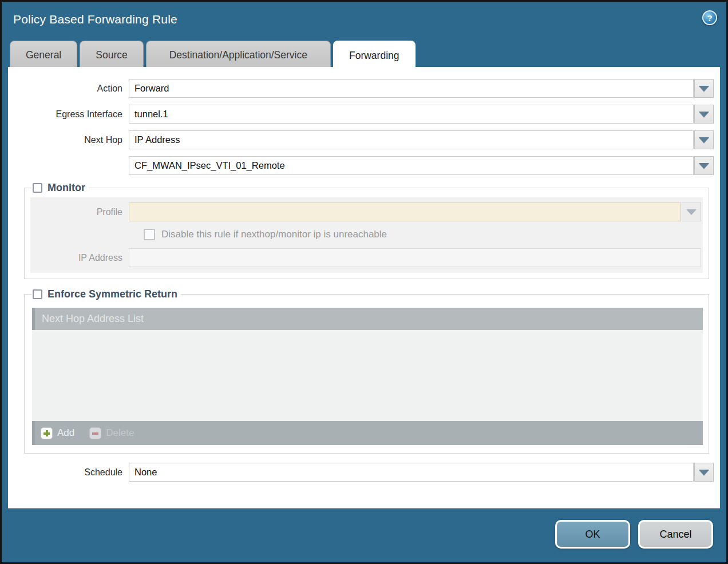 The image size is (728, 564). Describe the element at coordinates (149, 235) in the screenshot. I see `disable-rule-checkbox` at that location.